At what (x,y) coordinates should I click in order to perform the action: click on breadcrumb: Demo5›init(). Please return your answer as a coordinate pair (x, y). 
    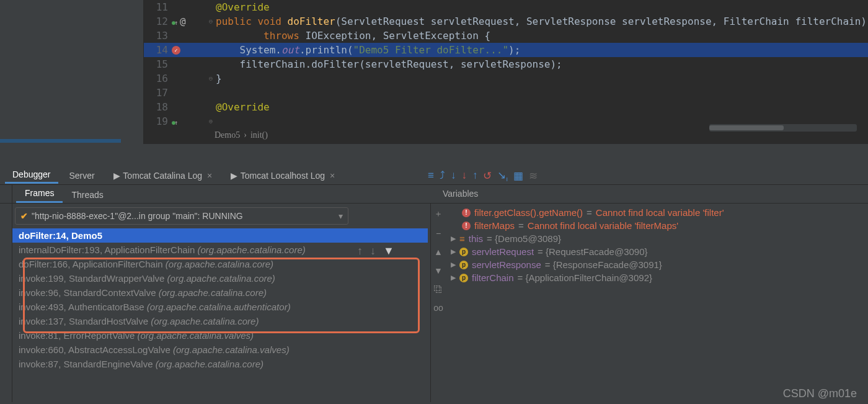
    Looking at the image, I should click on (241, 135).